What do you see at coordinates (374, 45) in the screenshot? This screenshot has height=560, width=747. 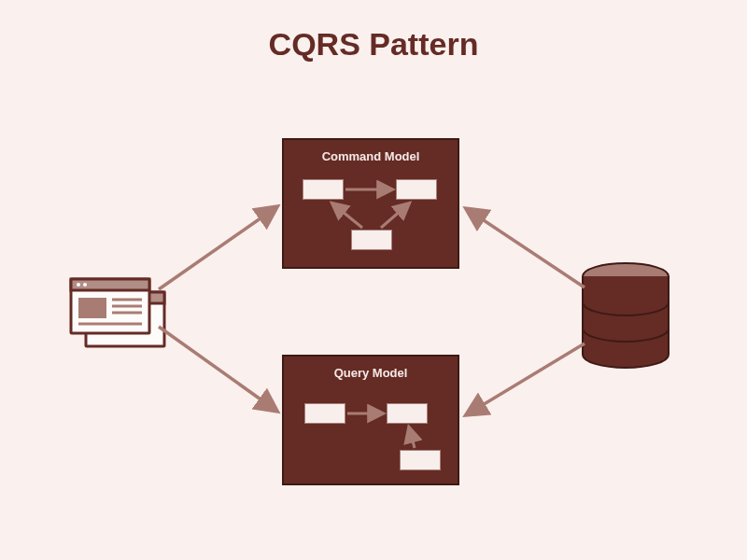 I see `diagram-title: CQRS Pattern` at bounding box center [374, 45].